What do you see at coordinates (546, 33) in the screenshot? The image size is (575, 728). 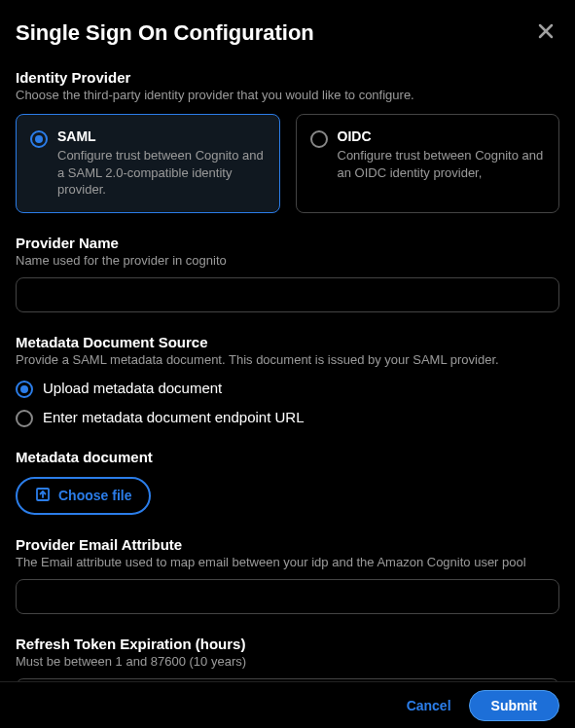 I see `close-button` at bounding box center [546, 33].